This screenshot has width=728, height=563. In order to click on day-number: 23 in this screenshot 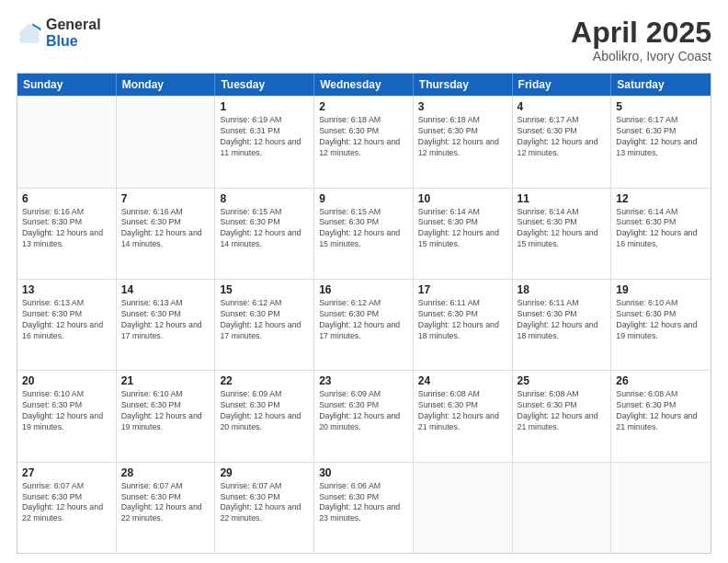, I will do `click(364, 381)`.